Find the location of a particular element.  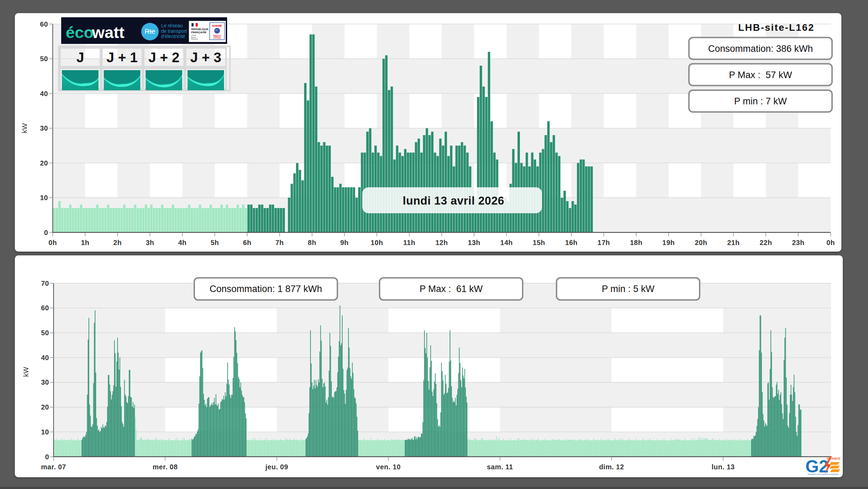

svg-text: J + 3 is located at coordinates (206, 57).